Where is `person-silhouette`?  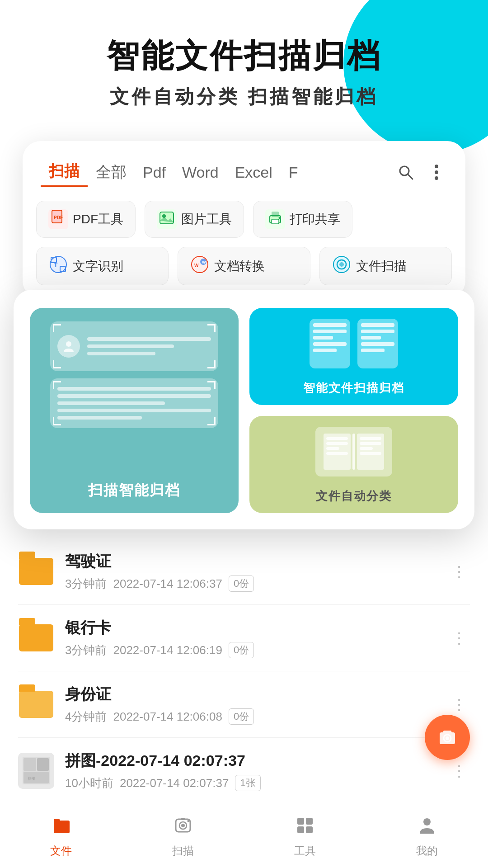 person-silhouette is located at coordinates (69, 346).